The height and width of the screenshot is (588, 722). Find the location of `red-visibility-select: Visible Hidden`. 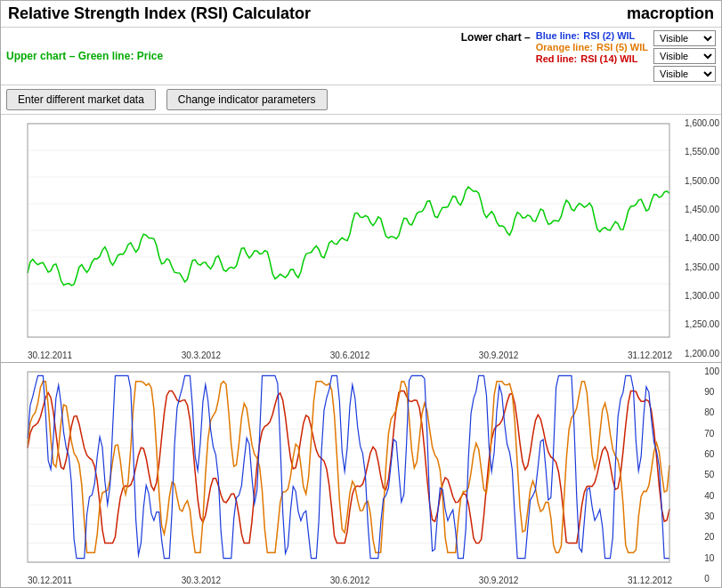

red-visibility-select: Visible Hidden is located at coordinates (685, 74).